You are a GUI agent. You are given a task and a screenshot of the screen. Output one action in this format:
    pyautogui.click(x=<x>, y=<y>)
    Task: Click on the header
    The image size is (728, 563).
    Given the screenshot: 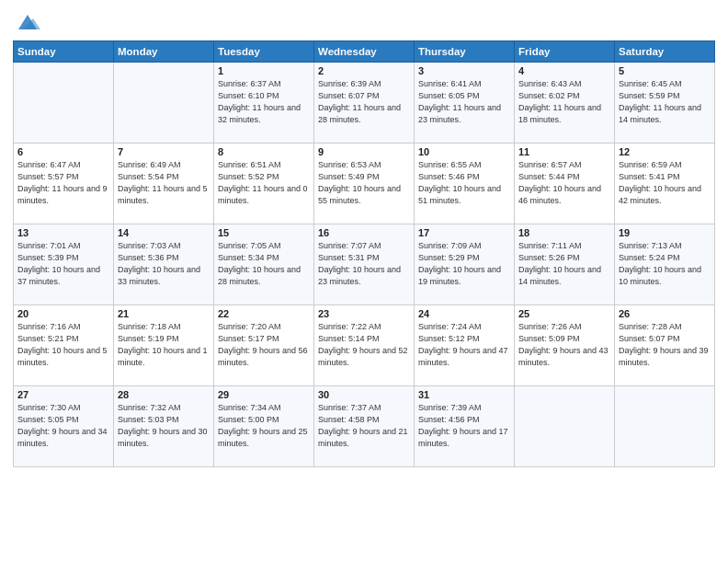 What is the action you would take?
    pyautogui.click(x=364, y=22)
    